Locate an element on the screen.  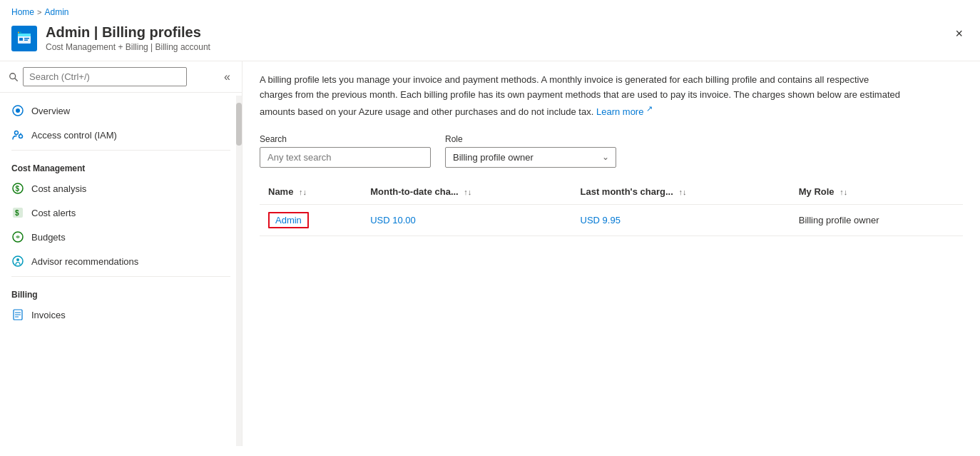
col-header-last-month: Last month's charg... ↑↓ is located at coordinates (681, 192).